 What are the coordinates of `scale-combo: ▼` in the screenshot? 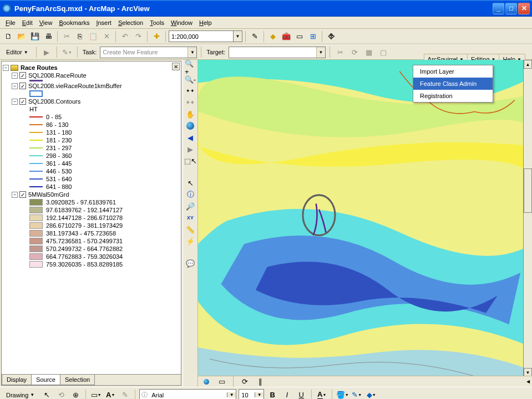 It's located at (205, 37).